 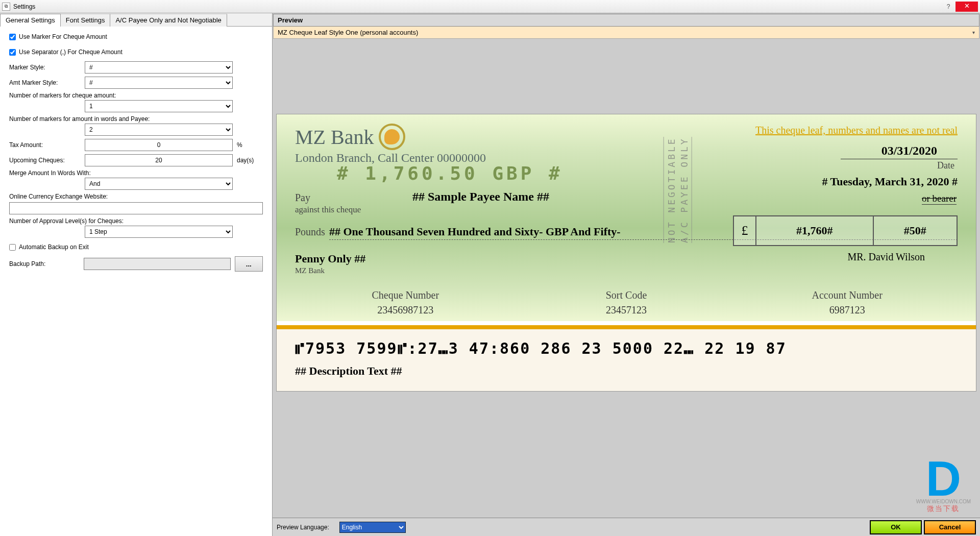 I want to click on cheque-notice: This cheque leaf, numbers and names are …, so click(x=856, y=131).